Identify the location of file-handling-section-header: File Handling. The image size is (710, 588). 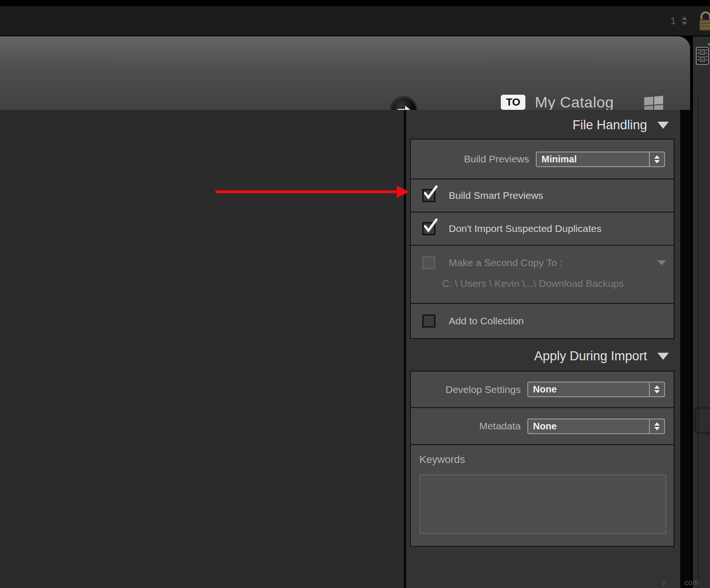
(541, 125).